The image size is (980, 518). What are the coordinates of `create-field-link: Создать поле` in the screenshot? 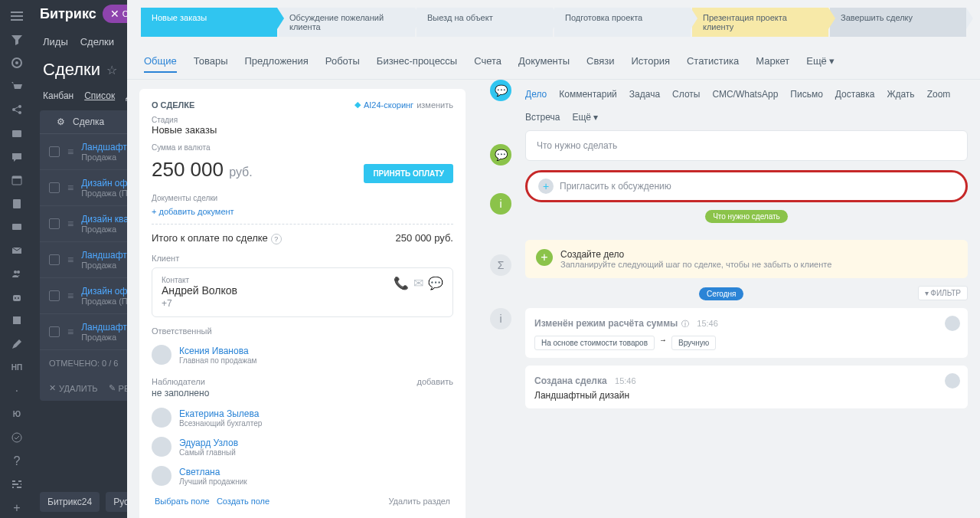 It's located at (243, 501).